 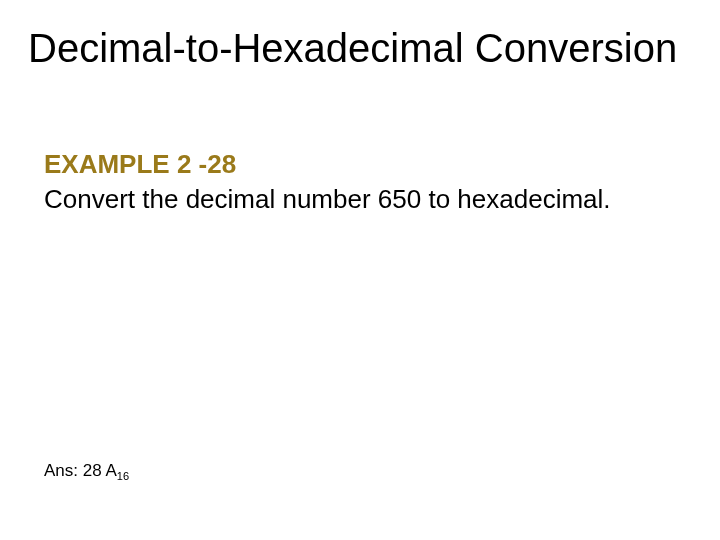 What do you see at coordinates (64, 470) in the screenshot?
I see `answer-prefix: Ans:` at bounding box center [64, 470].